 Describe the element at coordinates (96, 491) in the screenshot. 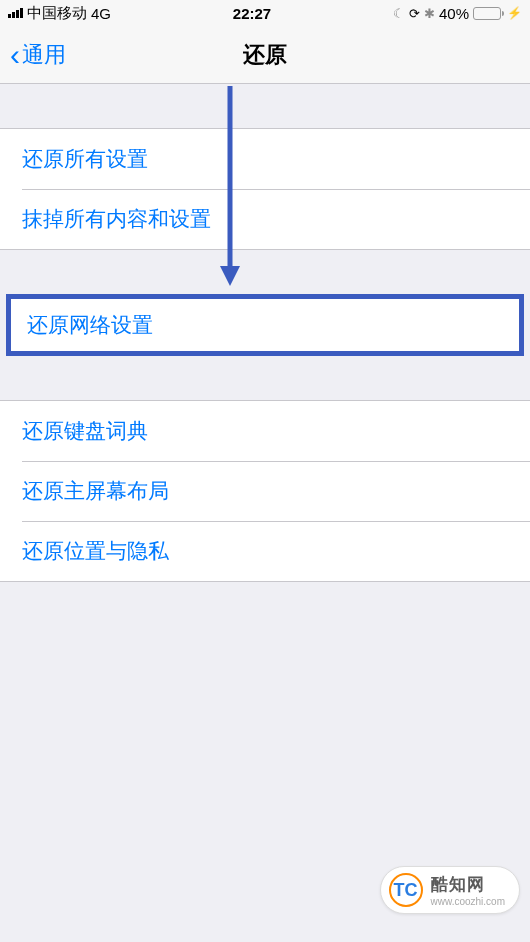

I see `cell-label: 还原主屏幕布局` at that location.